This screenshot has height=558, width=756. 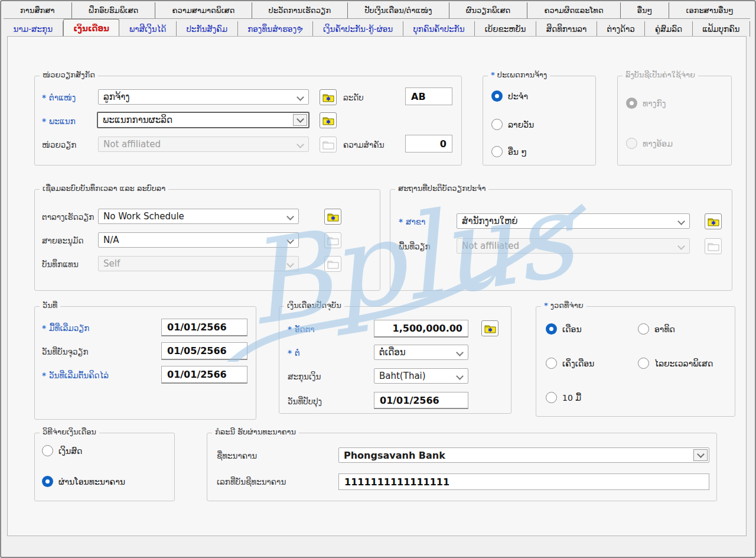 I want to click on menu-tab-salary-adjustment: ປັບເງິນເດືອນ/ຕຳແໜ່ງ, so click(x=398, y=11).